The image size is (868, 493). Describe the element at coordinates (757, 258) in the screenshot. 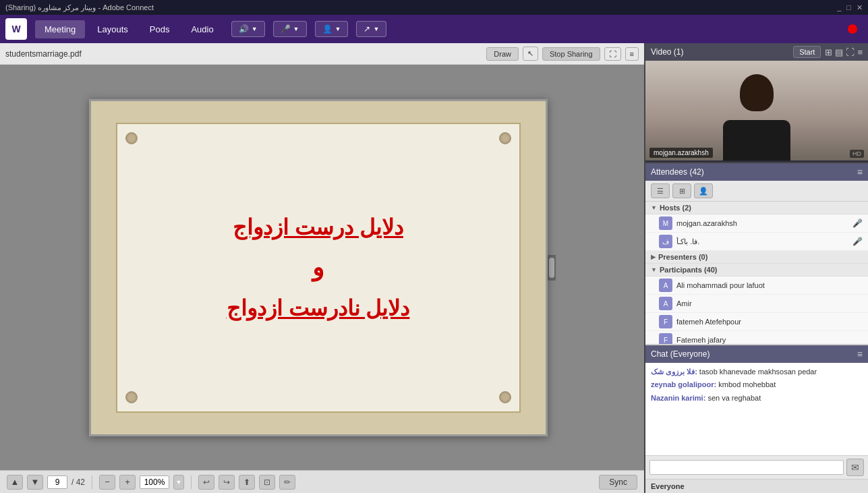

I see `presenters-group-header: ▶ Presenters (0)` at that location.